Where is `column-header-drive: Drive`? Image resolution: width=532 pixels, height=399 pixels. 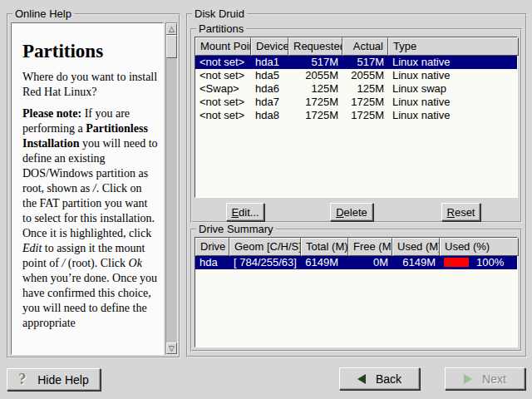 column-header-drive: Drive is located at coordinates (213, 247).